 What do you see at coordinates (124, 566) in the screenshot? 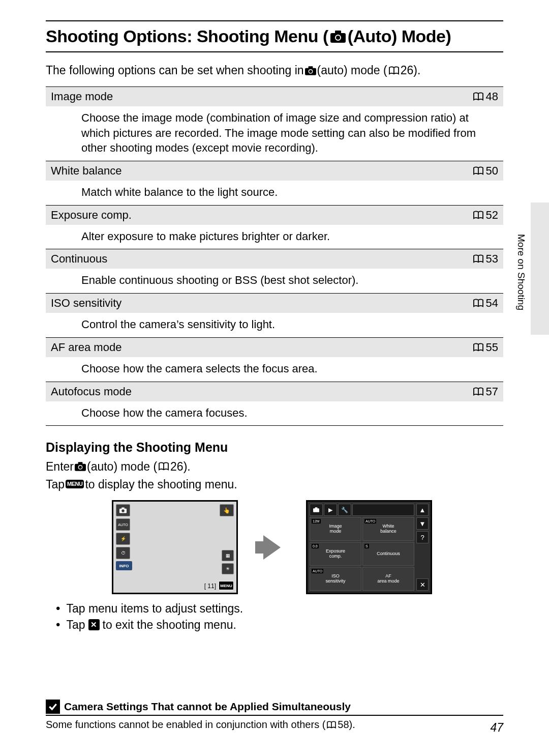
I see `info-button: INFO` at bounding box center [124, 566].